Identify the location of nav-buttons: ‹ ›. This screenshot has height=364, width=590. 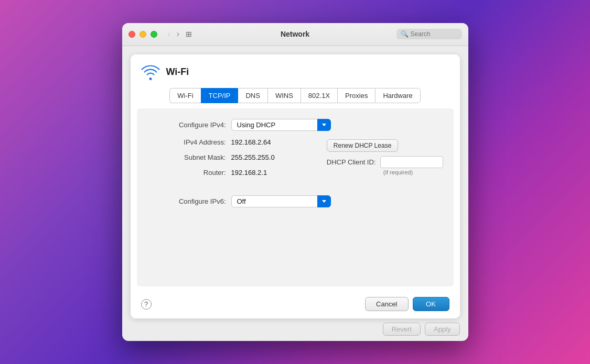
(174, 34).